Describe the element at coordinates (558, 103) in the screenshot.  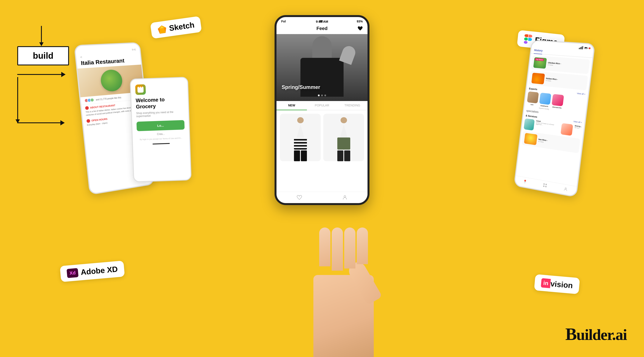
I see `expert-3: Dhrishti Ra` at that location.